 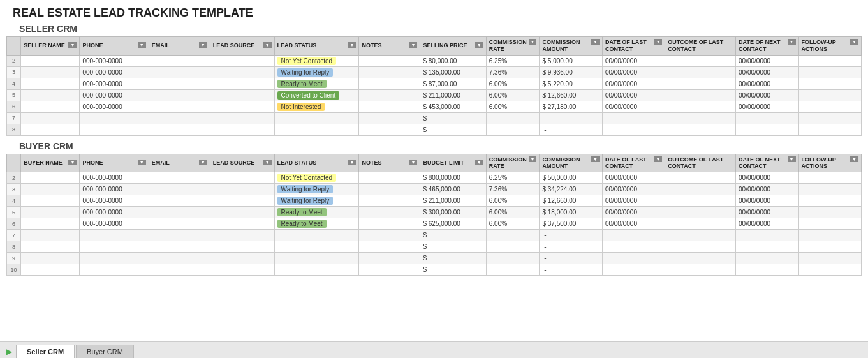 I want to click on filter-seller-next-contact: ▼, so click(x=792, y=42).